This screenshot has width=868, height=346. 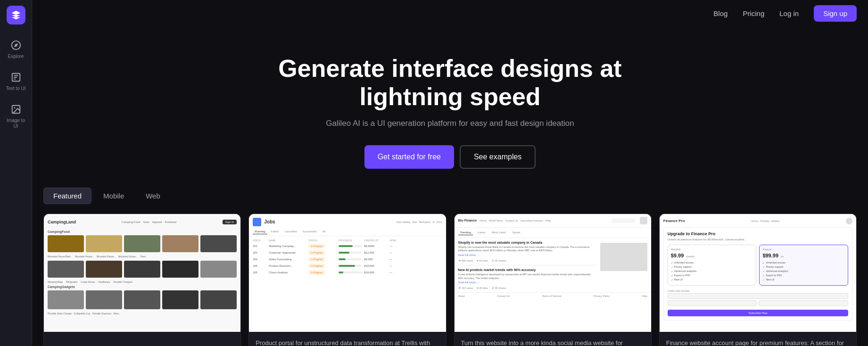 I want to click on card-info-jobs: Product portal for unstructured data tra…, so click(x=347, y=339).